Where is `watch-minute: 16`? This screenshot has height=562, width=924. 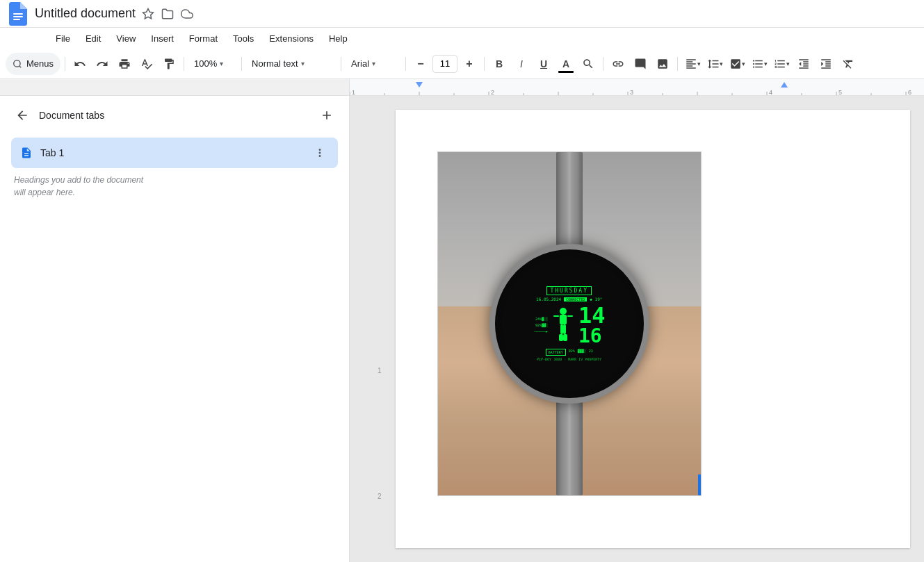 watch-minute: 16 is located at coordinates (592, 336).